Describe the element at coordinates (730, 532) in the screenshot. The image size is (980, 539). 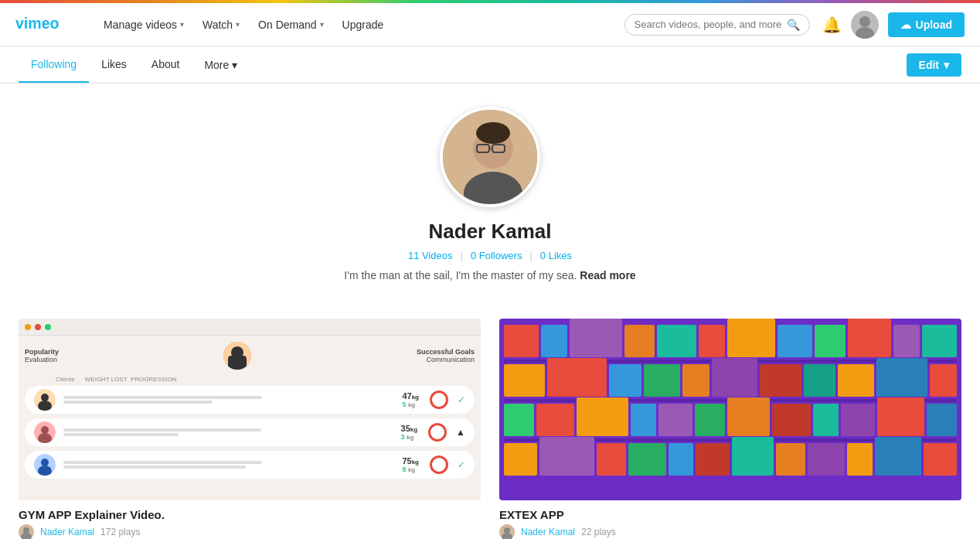
I see `video-meta: Nader Kamal 22 plays` at that location.